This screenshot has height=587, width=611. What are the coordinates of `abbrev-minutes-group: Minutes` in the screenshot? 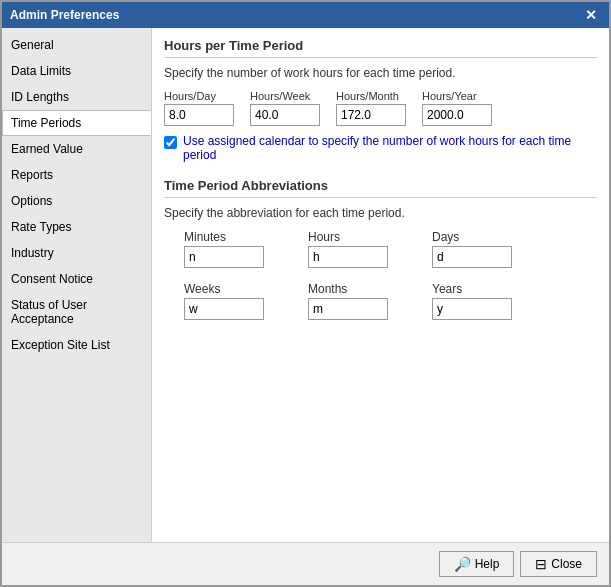 It's located at (234, 249).